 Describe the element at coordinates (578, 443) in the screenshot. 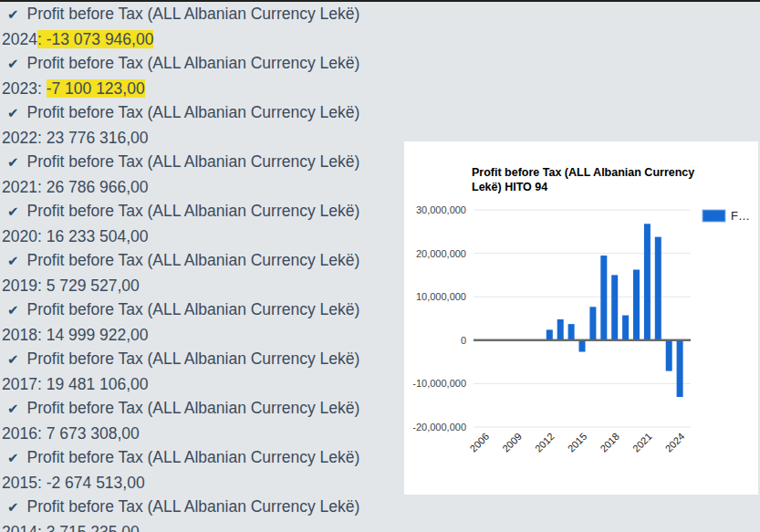

I see `x-axis-label: 2015` at that location.